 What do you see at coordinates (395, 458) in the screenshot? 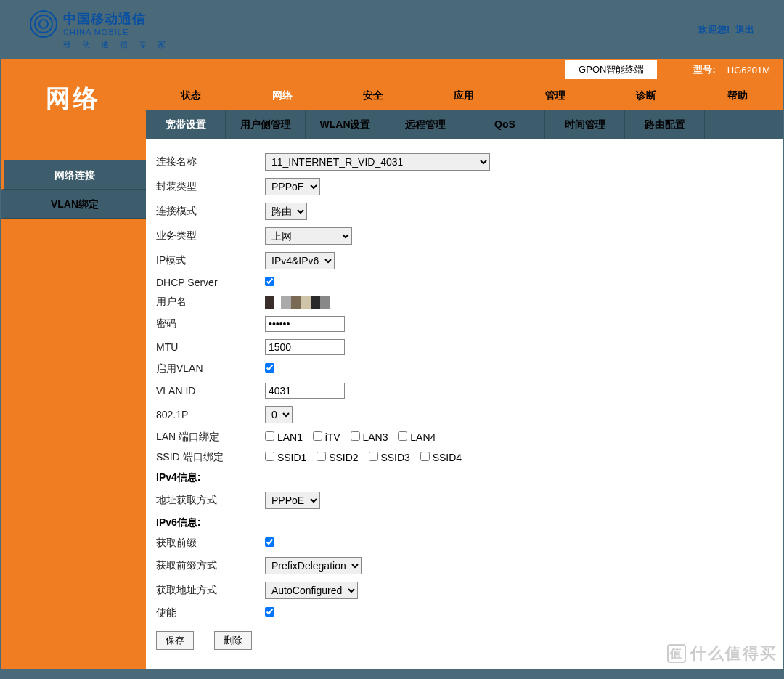
I see `ssid3-label: SSID3` at bounding box center [395, 458].